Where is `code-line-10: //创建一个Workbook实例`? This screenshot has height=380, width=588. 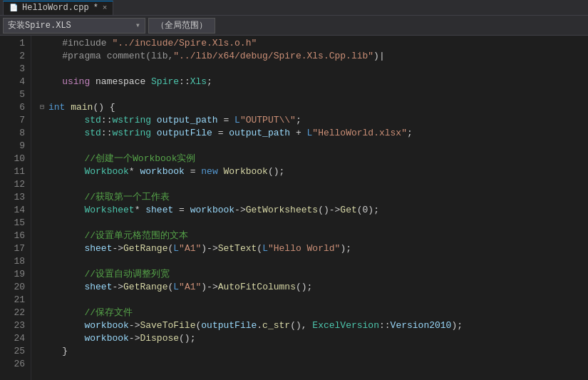 code-line-10: //创建一个Workbook实例 is located at coordinates (314, 159).